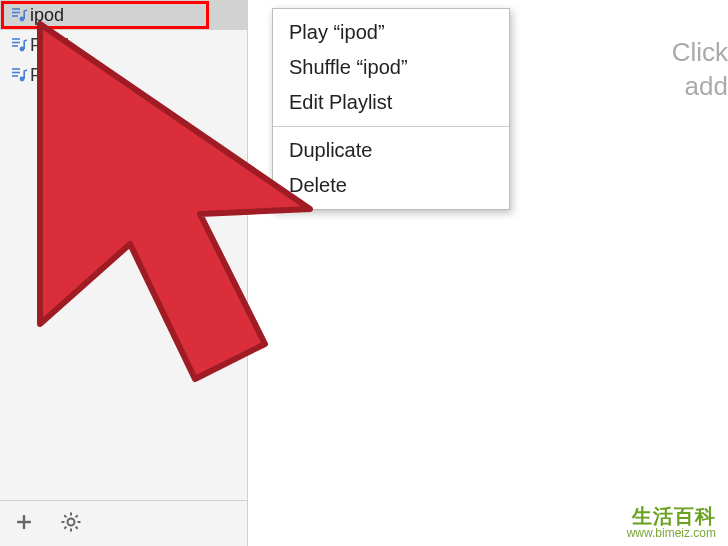 This screenshot has width=728, height=546. Describe the element at coordinates (124, 45) in the screenshot. I see `sidebar-list: ipod Playl` at that location.